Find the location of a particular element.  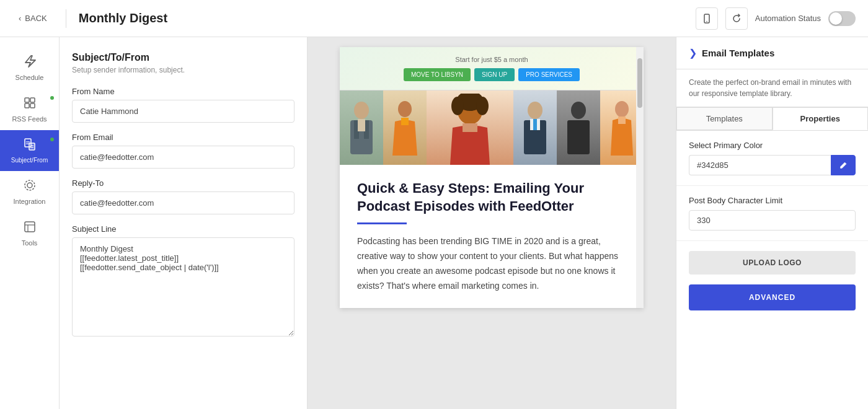

document-icon is located at coordinates (30, 145).